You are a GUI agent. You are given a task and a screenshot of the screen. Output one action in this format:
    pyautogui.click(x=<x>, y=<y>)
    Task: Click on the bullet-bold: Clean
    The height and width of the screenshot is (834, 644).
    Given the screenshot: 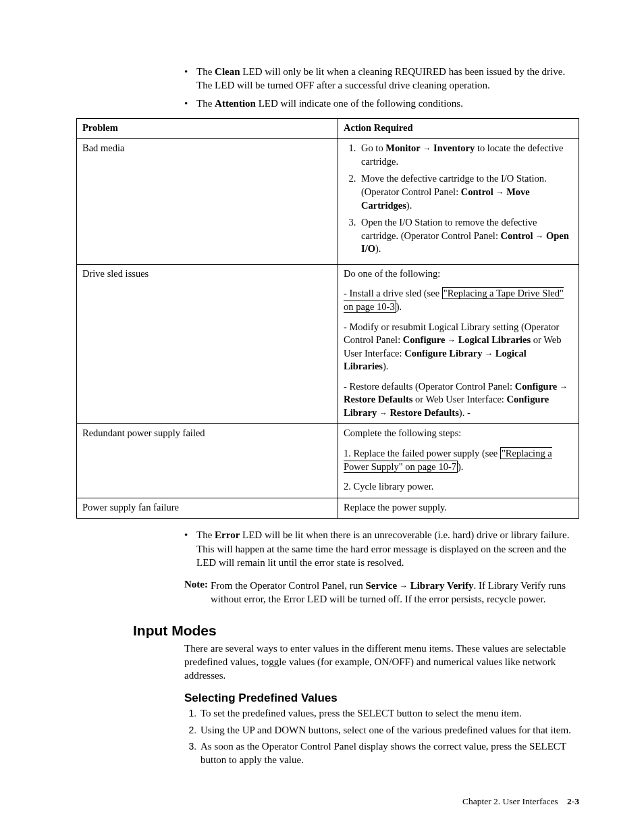 What is the action you would take?
    pyautogui.click(x=227, y=72)
    